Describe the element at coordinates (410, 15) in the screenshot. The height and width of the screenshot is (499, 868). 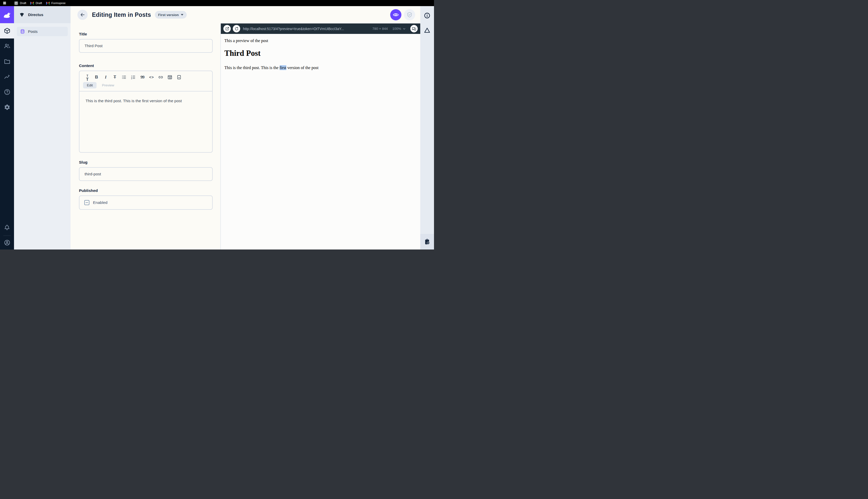
I see `shield-check-icon` at that location.